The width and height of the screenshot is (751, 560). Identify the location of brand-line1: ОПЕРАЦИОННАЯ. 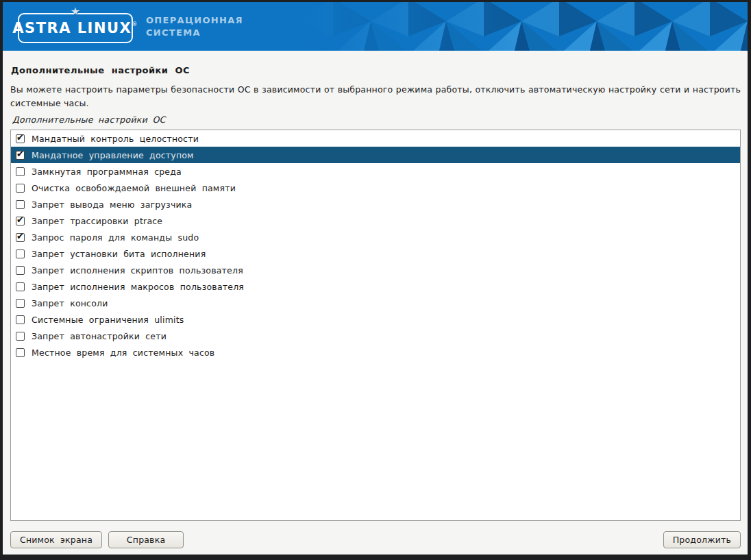
(195, 21).